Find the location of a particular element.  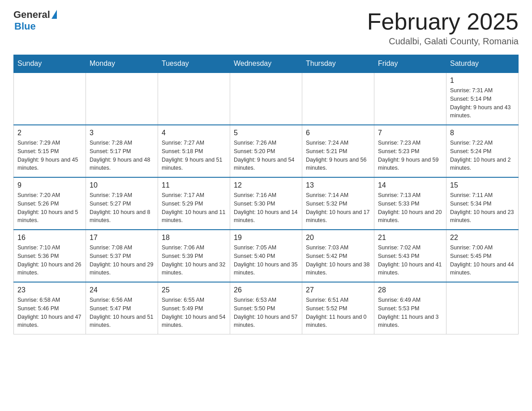

day-number: 5 is located at coordinates (266, 133).